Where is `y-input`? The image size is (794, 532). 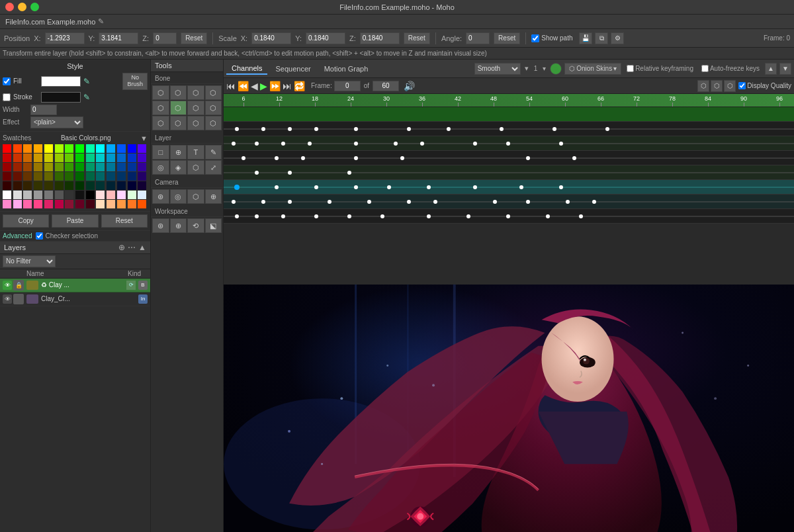 y-input is located at coordinates (118, 38).